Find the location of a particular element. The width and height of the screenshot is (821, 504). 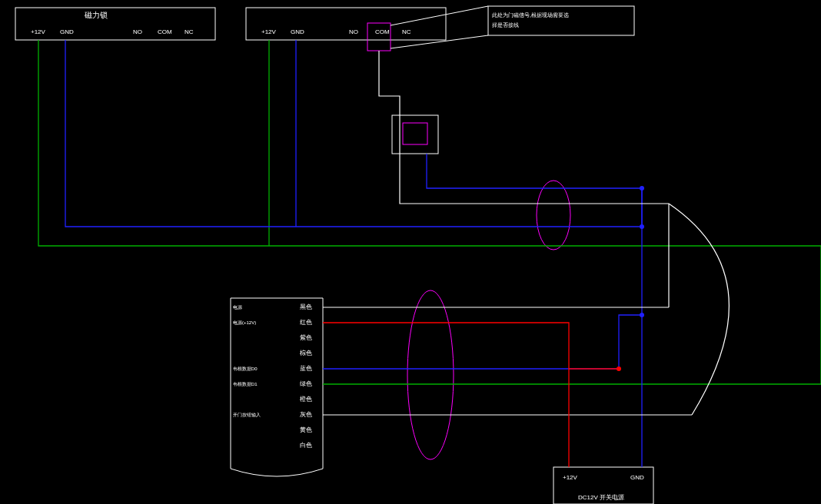

lbl-side-black: 电源 is located at coordinates (238, 307).